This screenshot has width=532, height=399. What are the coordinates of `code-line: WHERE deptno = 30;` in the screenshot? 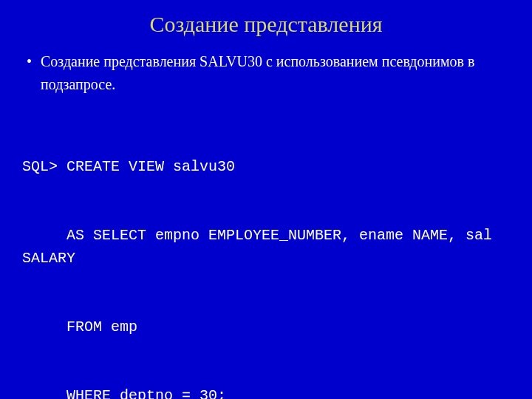 It's located at (266, 392).